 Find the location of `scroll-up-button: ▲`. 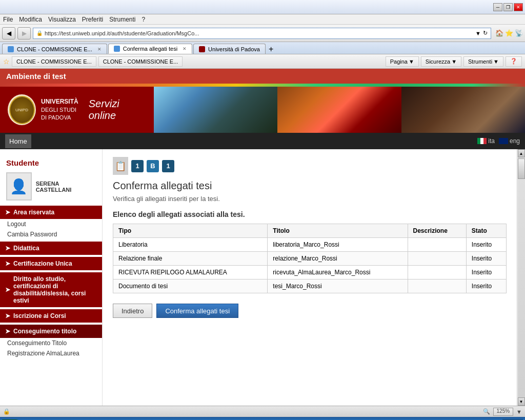

scroll-up-button: ▲ is located at coordinates (521, 153).